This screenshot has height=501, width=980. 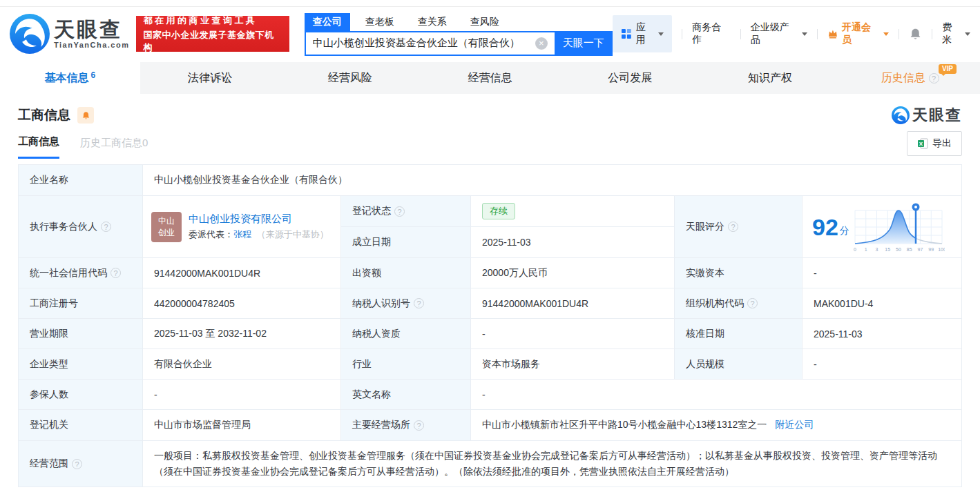 What do you see at coordinates (845, 231) in the screenshot?
I see `score-unit: 分` at bounding box center [845, 231].